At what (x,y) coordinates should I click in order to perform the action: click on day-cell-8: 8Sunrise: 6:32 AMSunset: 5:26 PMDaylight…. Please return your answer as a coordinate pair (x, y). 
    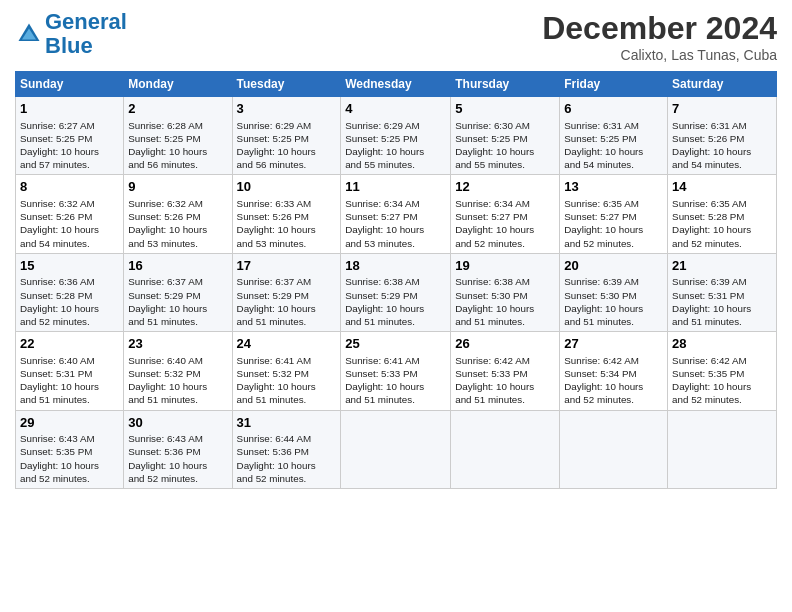
    Looking at the image, I should click on (70, 214).